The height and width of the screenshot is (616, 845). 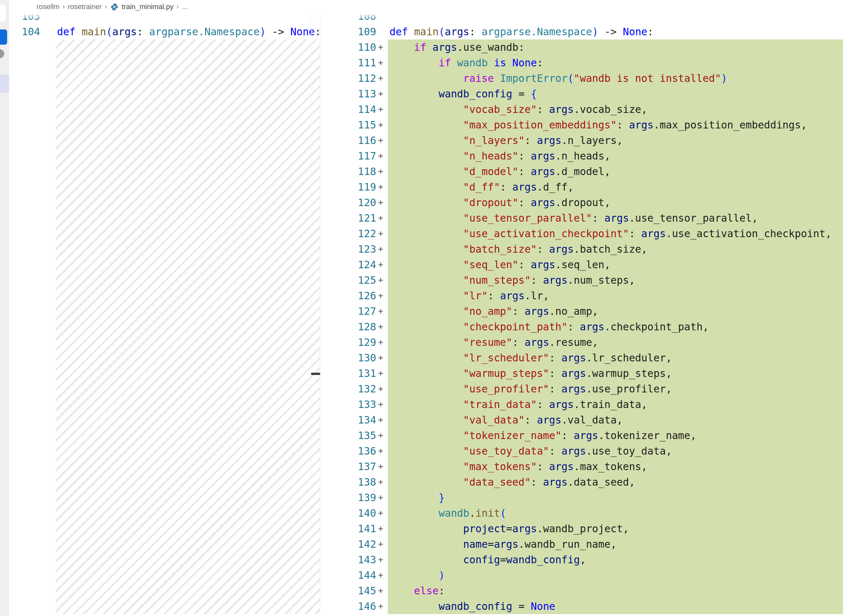 What do you see at coordinates (4, 37) in the screenshot?
I see `cropped-blue-button-fragment` at bounding box center [4, 37].